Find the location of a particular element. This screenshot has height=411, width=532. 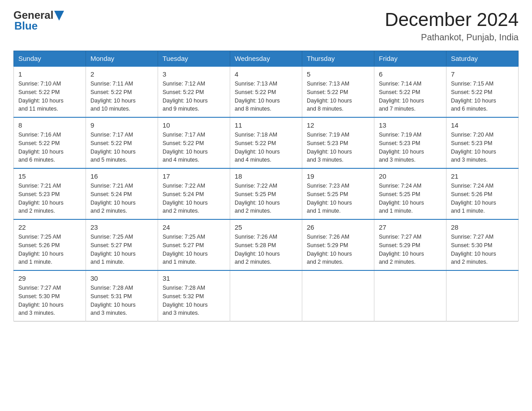

day-info: Sunrise: 7:28 AMSunset: 5:31 PMDaylight:… is located at coordinates (122, 301).